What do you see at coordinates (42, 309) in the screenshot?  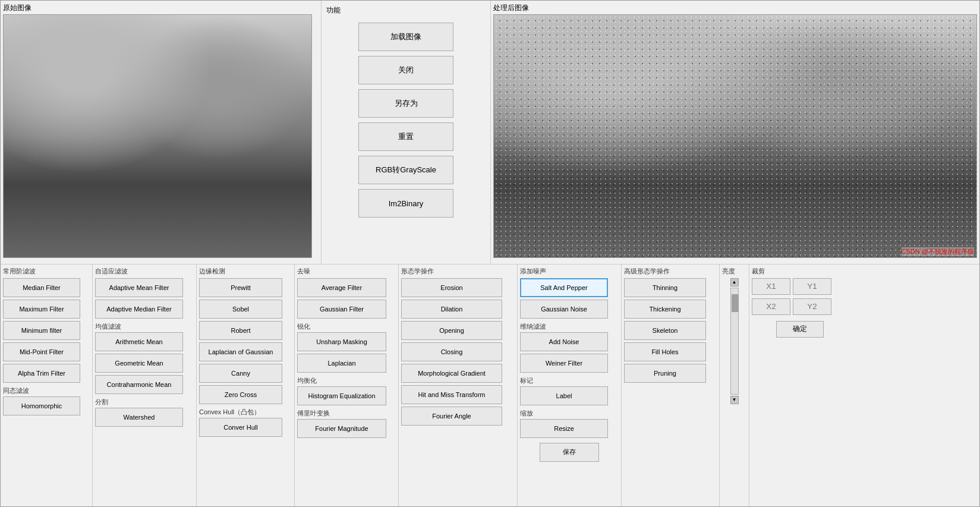 I see `maximum-filter-button: Maximum Filter` at bounding box center [42, 309].